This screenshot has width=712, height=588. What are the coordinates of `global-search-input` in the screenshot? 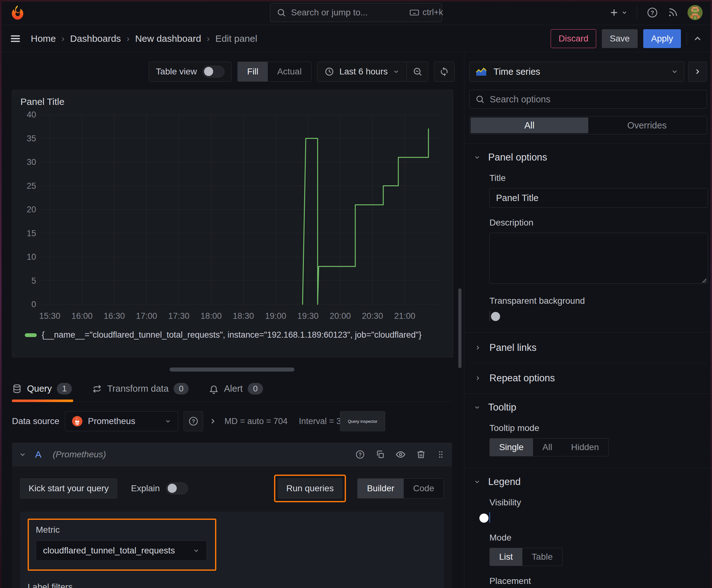 It's located at (348, 13).